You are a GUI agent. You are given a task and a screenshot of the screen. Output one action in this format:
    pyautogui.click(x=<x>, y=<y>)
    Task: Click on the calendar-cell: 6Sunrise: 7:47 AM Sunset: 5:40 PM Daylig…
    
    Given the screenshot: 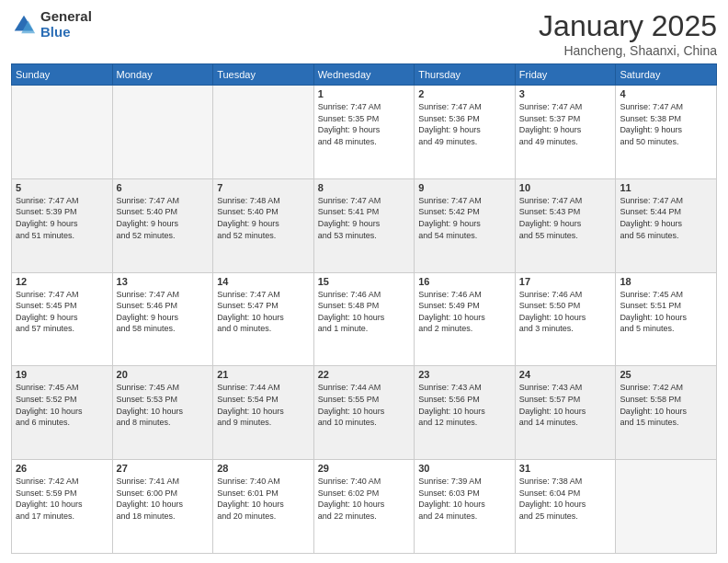 What is the action you would take?
    pyautogui.click(x=163, y=225)
    